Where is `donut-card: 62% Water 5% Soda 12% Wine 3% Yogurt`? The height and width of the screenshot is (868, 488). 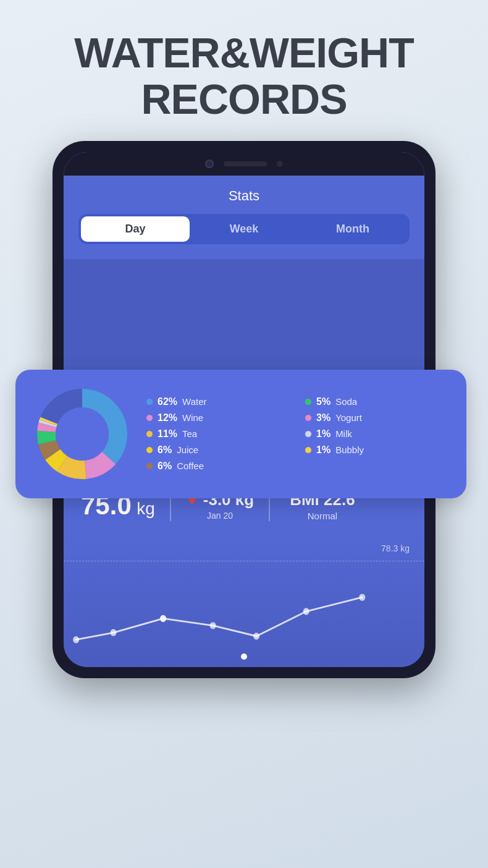
donut-card: 62% Water 5% Soda 12% Wine 3% Yogurt is located at coordinates (241, 434).